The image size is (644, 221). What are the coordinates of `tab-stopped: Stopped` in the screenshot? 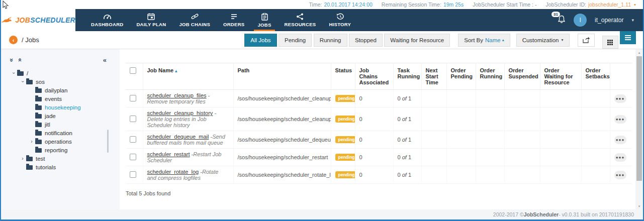 It's located at (366, 40).